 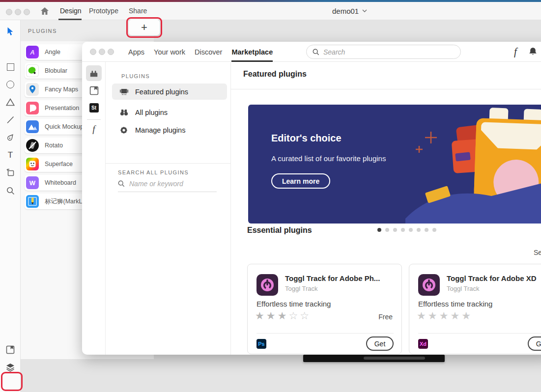 I want to click on tab-prototype: Prototype, so click(x=104, y=11).